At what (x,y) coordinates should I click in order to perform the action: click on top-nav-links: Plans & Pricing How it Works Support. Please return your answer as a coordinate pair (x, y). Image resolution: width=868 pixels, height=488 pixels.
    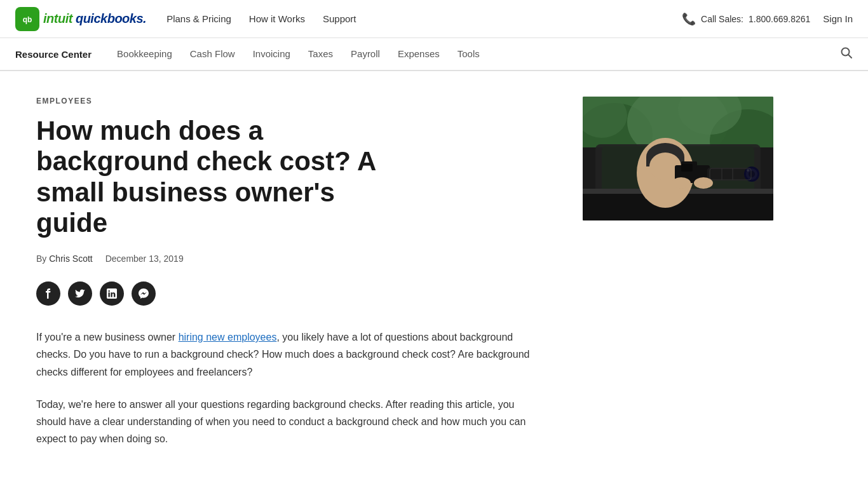
    Looking at the image, I should click on (261, 19).